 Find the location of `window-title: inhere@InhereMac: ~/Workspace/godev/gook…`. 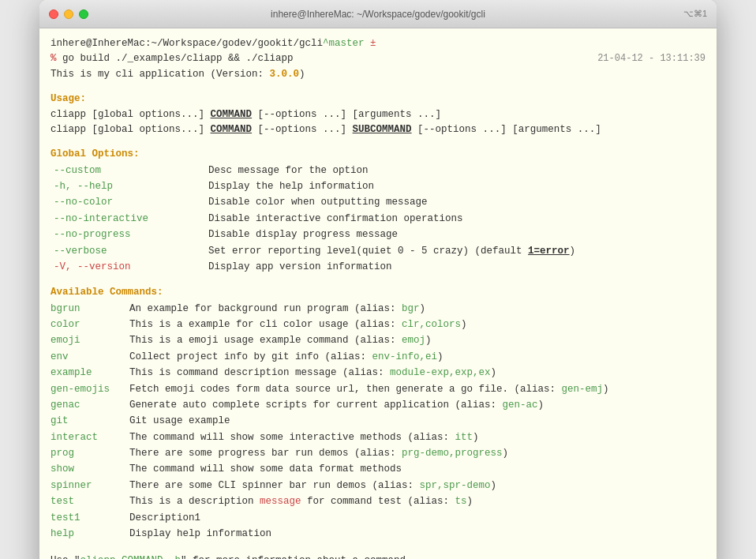

window-title: inhere@InhereMac: ~/Workspace/godev/gook… is located at coordinates (378, 14).